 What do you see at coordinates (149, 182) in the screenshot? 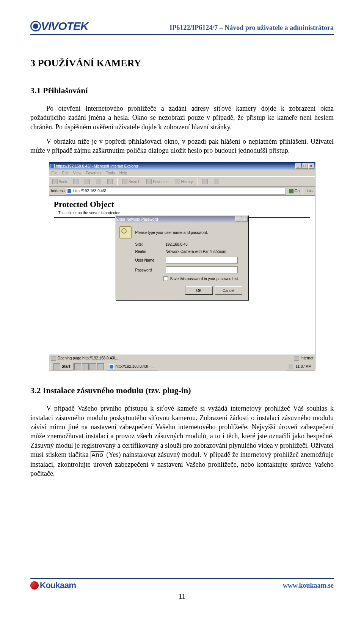
I see `favorites-icon` at bounding box center [149, 182].